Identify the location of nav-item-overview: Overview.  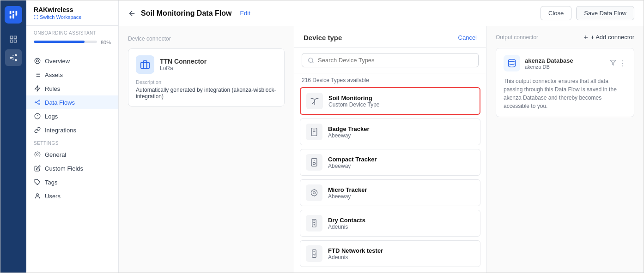
(72, 61).